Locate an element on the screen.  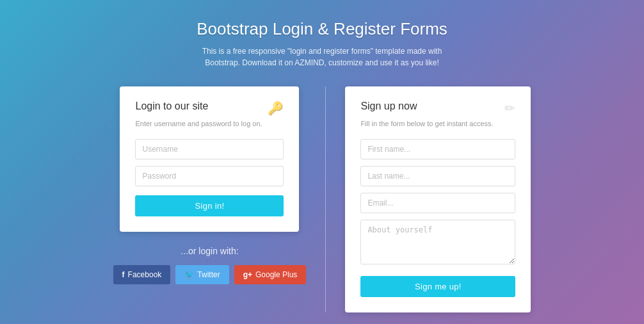
login-extras: ...or login with: f Facebook 🐦 Twitter g… is located at coordinates (210, 265).